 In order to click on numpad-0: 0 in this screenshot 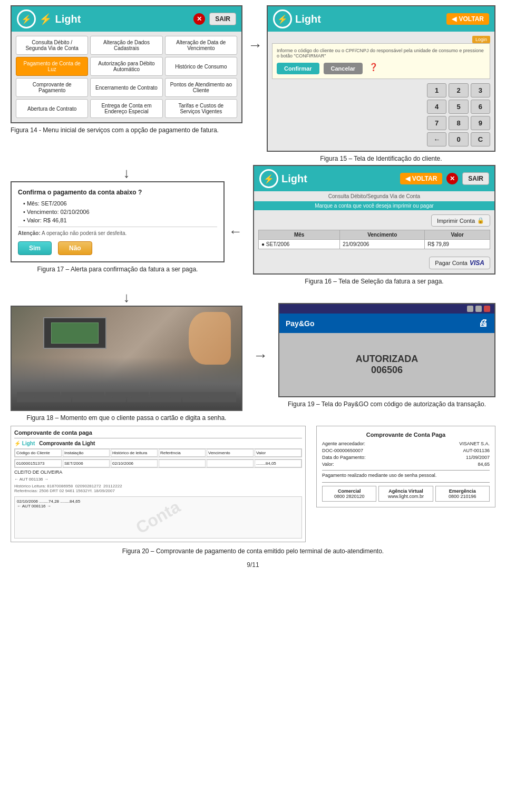, I will do `click(459, 139)`.